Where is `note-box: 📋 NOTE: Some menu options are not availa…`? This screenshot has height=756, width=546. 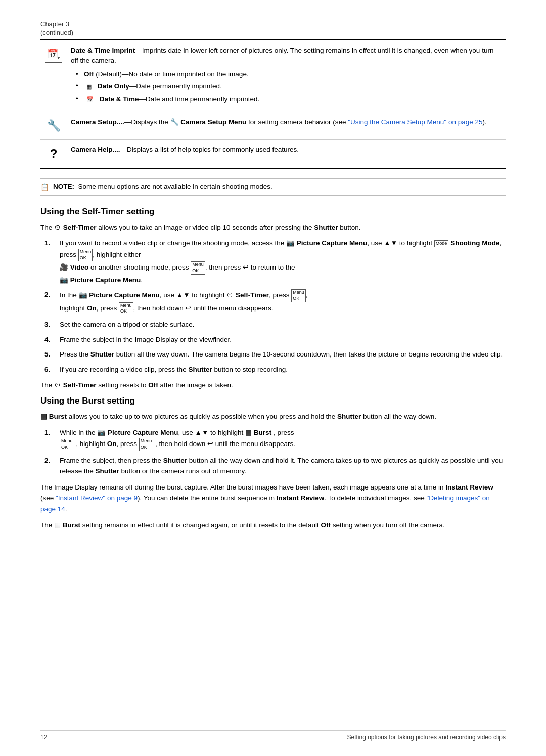
note-box: 📋 NOTE: Some menu options are not availa… is located at coordinates (273, 187).